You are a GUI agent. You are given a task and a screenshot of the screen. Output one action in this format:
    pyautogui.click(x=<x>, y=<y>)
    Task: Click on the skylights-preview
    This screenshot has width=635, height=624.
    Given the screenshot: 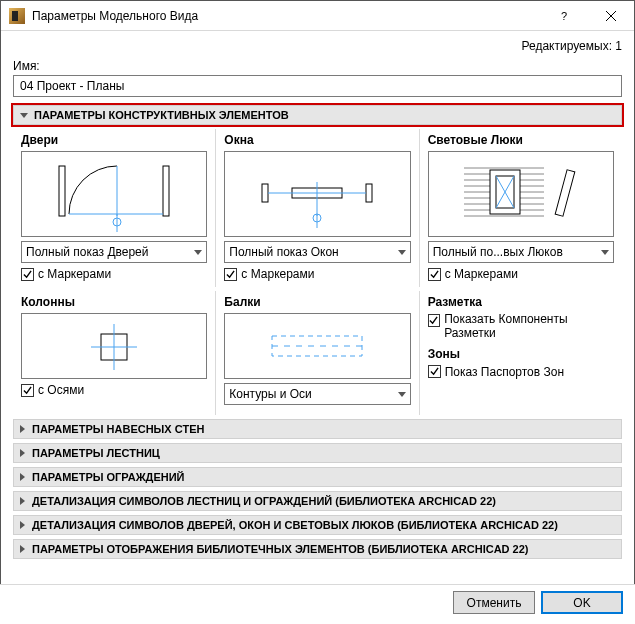 What is the action you would take?
    pyautogui.click(x=521, y=194)
    